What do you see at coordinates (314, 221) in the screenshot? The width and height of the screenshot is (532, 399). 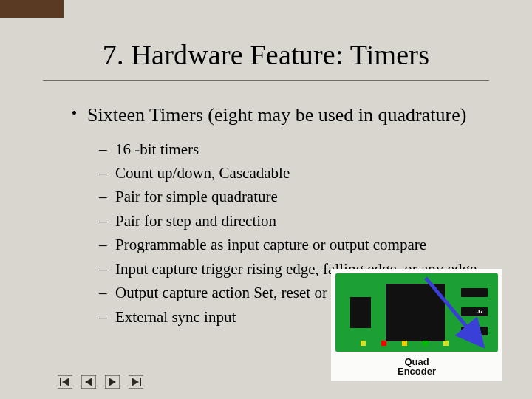 I see `list-item-text: Pair for step and direction` at bounding box center [314, 221].